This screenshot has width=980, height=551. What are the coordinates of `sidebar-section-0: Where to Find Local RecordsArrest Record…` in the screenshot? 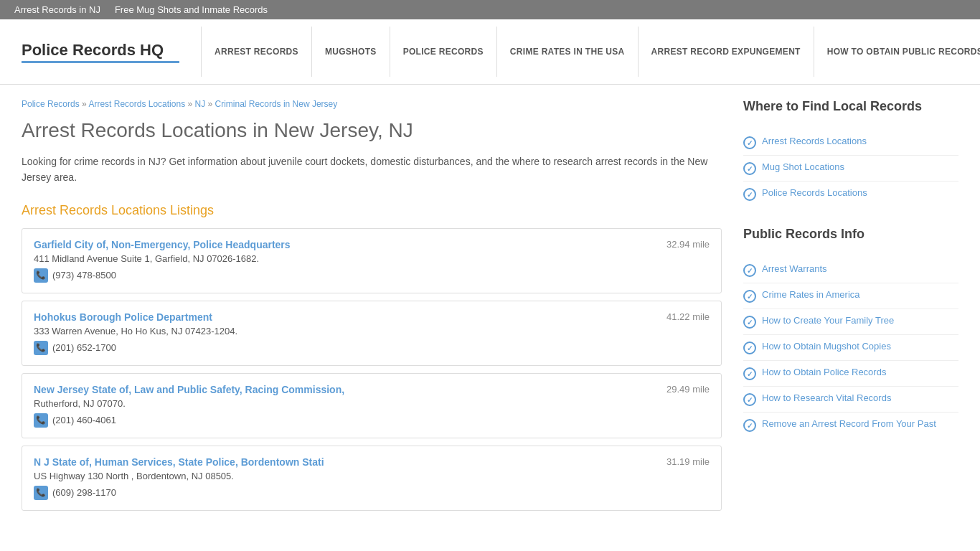 It's located at (851, 153).